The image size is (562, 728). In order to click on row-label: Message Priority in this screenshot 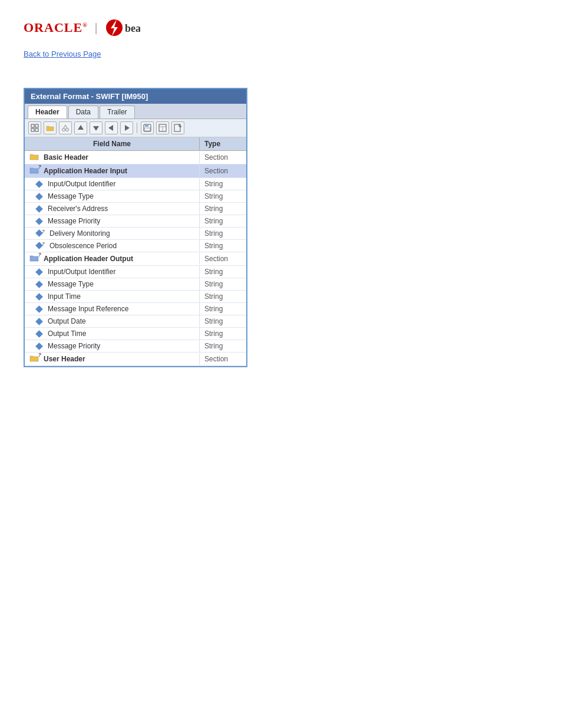, I will do `click(74, 346)`.